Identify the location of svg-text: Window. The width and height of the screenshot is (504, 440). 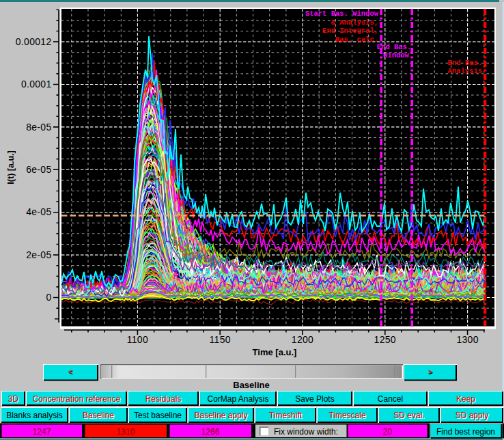
(396, 55).